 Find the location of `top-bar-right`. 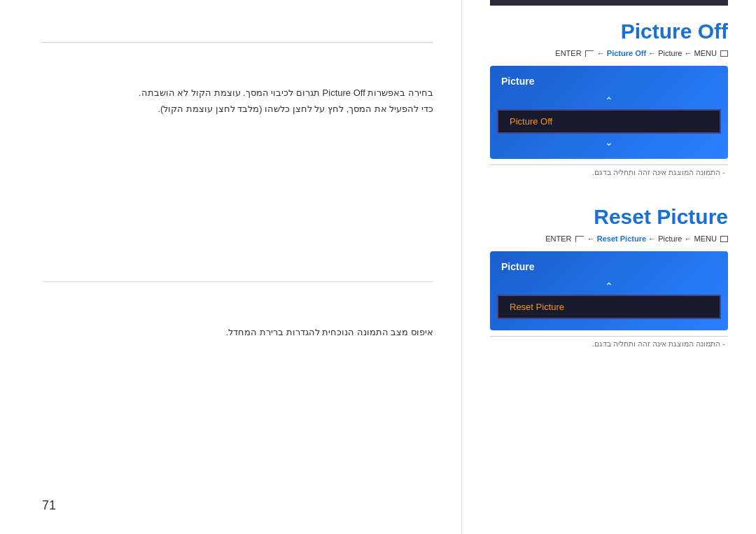

top-bar-right is located at coordinates (609, 3).